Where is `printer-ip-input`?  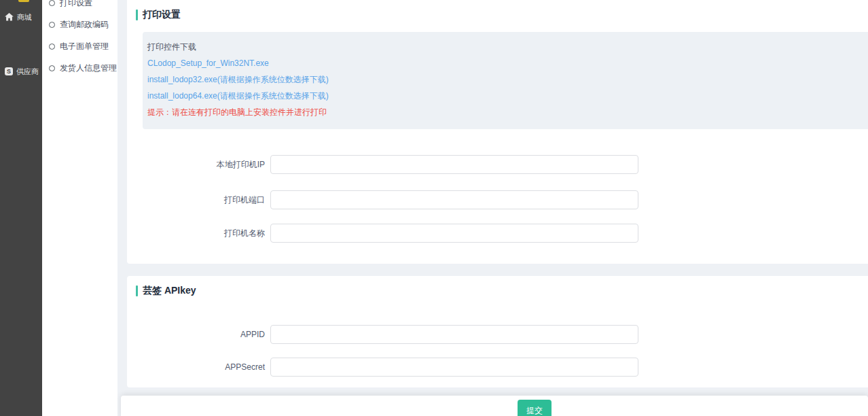
printer-ip-input is located at coordinates (454, 164).